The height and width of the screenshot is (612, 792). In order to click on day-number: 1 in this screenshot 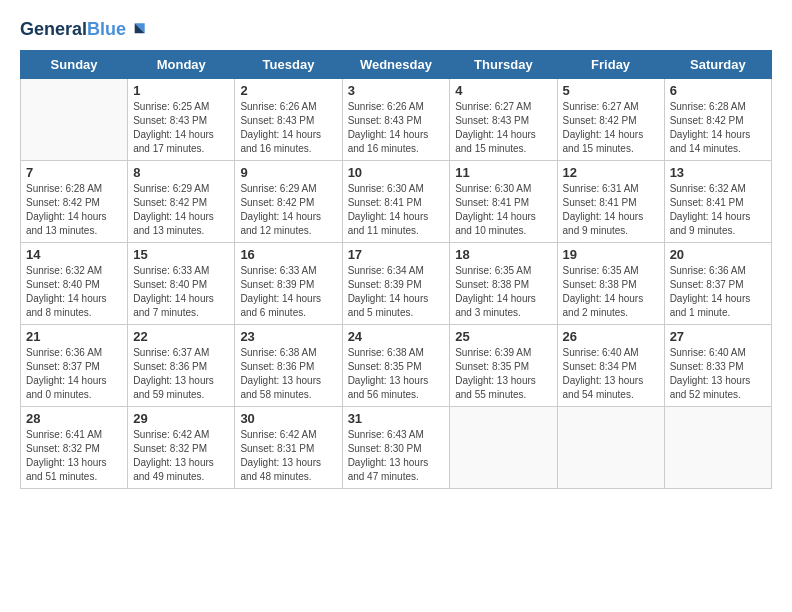, I will do `click(181, 90)`.